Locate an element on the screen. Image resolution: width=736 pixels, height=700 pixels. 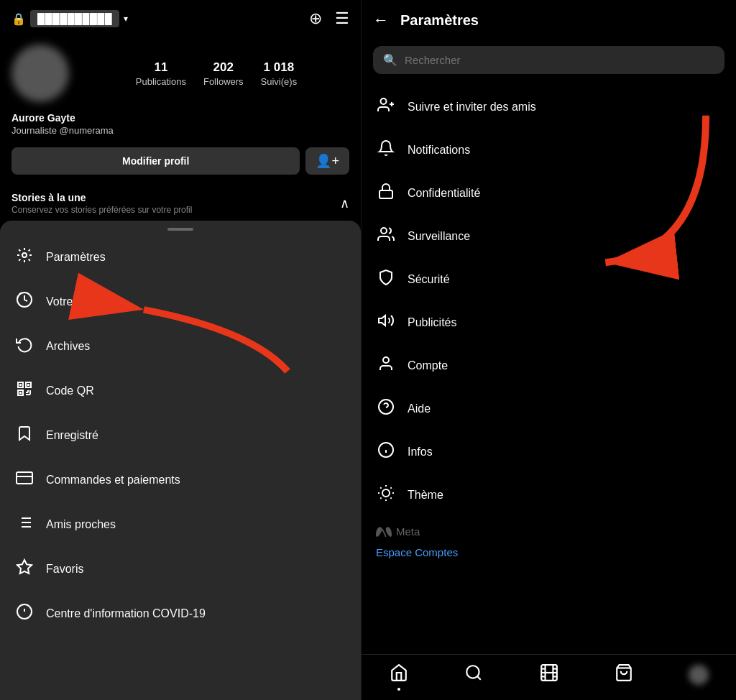
menu-item-archives: Archives is located at coordinates (180, 346).